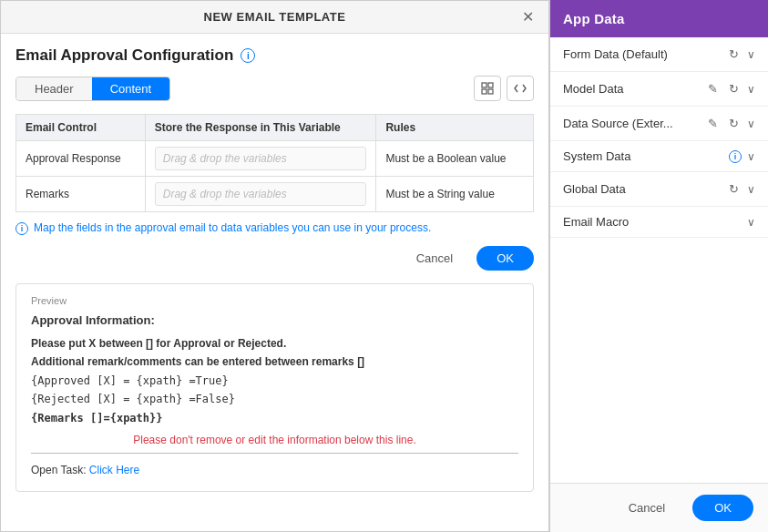  I want to click on close-button: ✕, so click(528, 17).